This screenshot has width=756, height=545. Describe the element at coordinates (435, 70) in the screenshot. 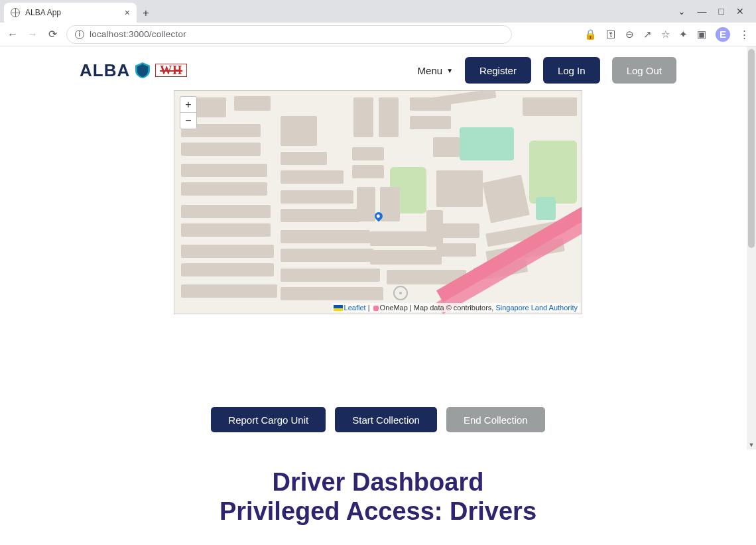

I see `menu-dropdown: Menu ▼` at that location.